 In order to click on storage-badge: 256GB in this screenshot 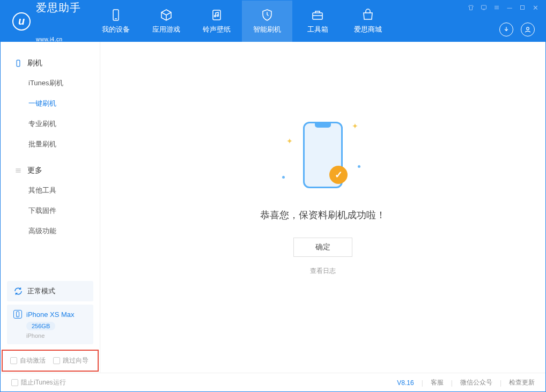, I will do `click(41, 326)`.